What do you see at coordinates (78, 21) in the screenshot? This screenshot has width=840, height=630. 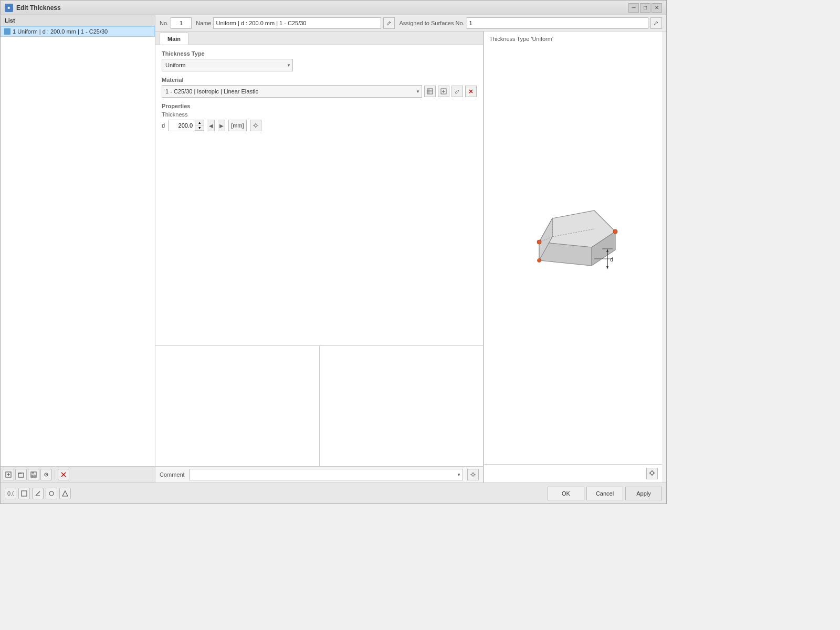 I see `list-header: List` at bounding box center [78, 21].